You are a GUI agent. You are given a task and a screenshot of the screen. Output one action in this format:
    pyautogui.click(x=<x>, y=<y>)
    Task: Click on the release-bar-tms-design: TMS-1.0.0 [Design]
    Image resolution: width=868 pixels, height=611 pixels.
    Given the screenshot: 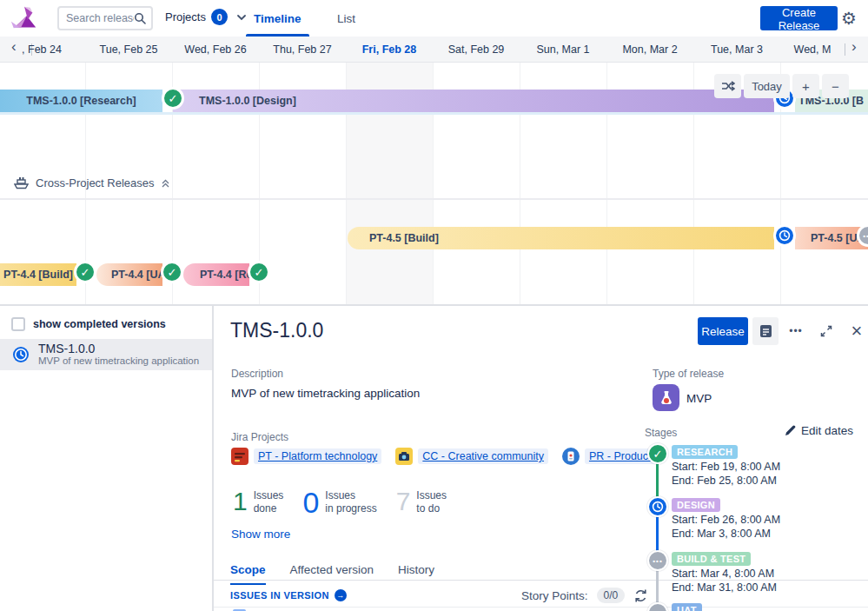 What is the action you would take?
    pyautogui.click(x=474, y=101)
    